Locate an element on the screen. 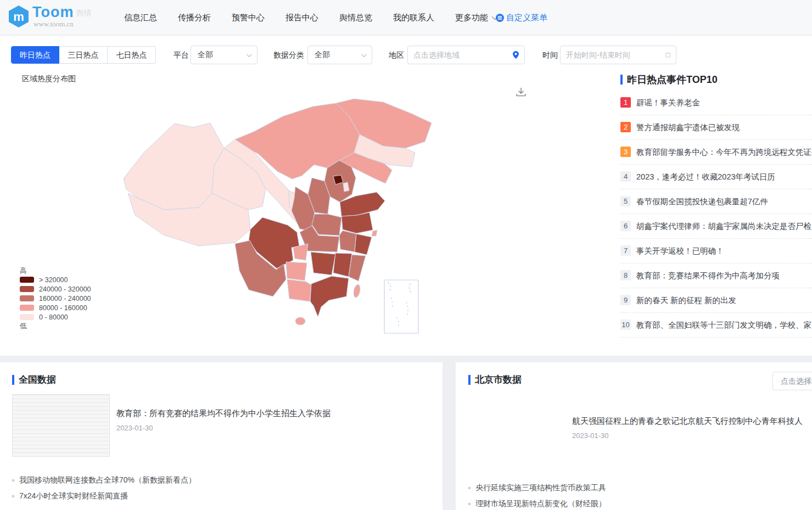 Image resolution: width=812 pixels, height=510 pixels. category-label: 数据分类 is located at coordinates (289, 55).